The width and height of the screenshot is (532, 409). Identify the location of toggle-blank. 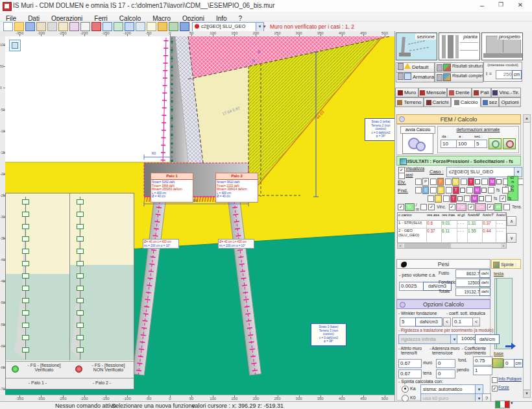
(424, 207).